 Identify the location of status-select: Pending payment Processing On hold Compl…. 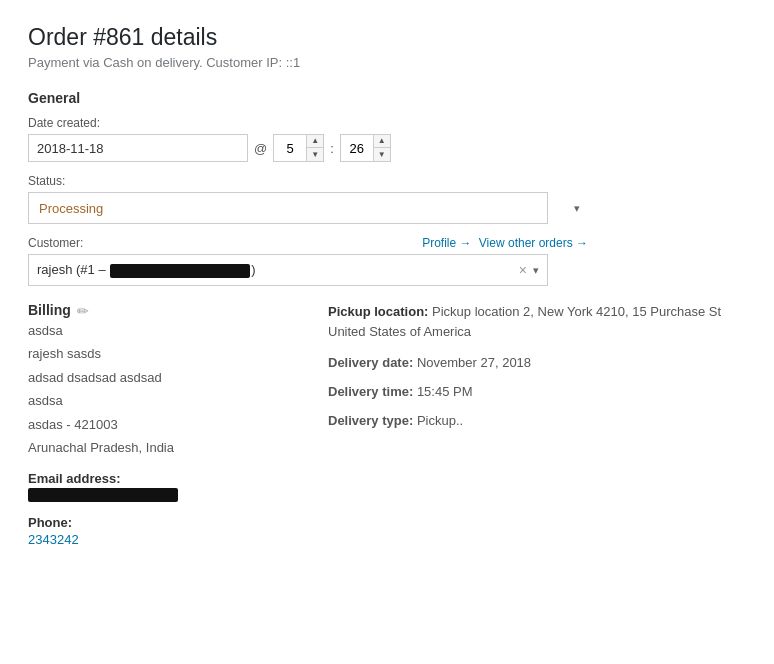
(288, 208).